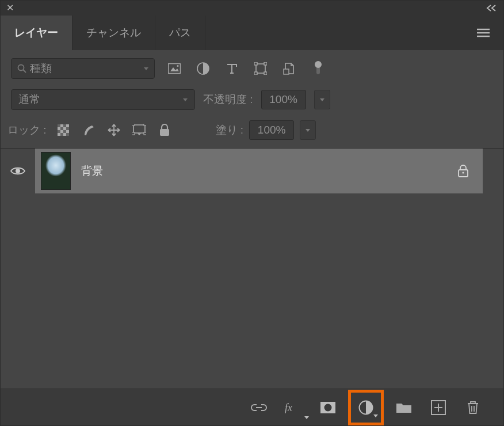 The width and height of the screenshot is (504, 426). What do you see at coordinates (63, 130) in the screenshot?
I see `lock-transparent-icon` at bounding box center [63, 130].